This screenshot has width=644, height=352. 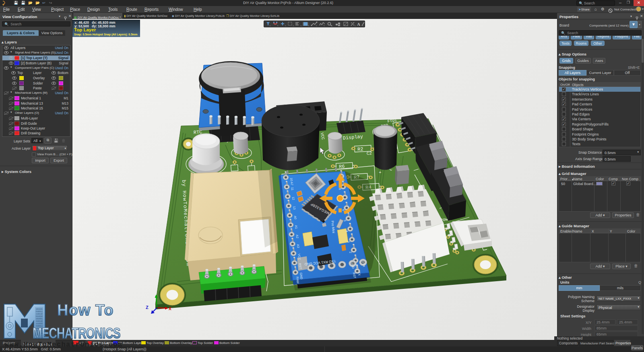 What do you see at coordinates (295, 218) in the screenshot?
I see `svg-text: A0` at bounding box center [295, 218].